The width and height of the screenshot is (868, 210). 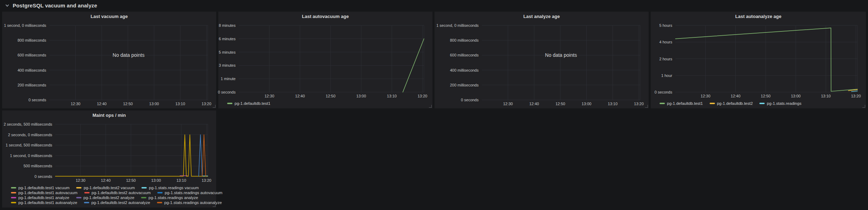 I want to click on panel-title: Last autoanalyze age, so click(x=758, y=16).